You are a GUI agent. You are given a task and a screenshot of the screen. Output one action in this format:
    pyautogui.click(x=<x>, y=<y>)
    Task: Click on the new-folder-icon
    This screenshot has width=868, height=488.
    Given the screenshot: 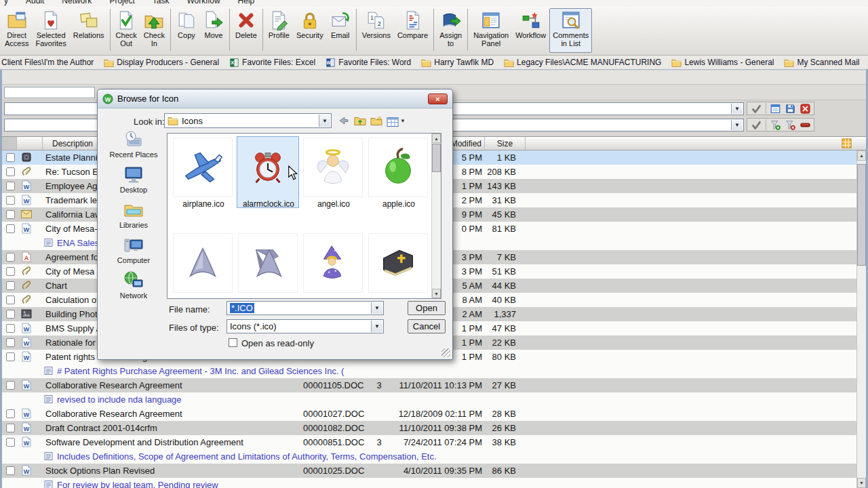 What is the action you would take?
    pyautogui.click(x=376, y=121)
    